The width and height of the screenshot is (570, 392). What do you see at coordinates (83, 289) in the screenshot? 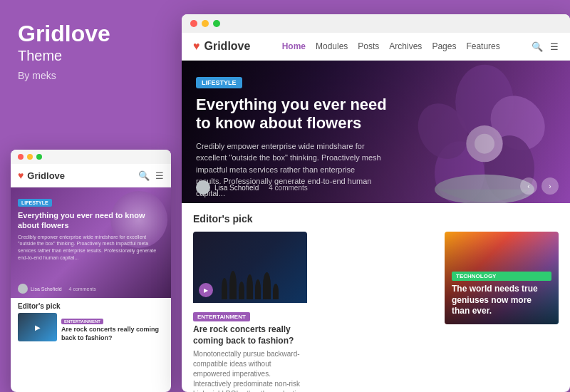
I see `mini-comments: 4 comments` at bounding box center [83, 289].